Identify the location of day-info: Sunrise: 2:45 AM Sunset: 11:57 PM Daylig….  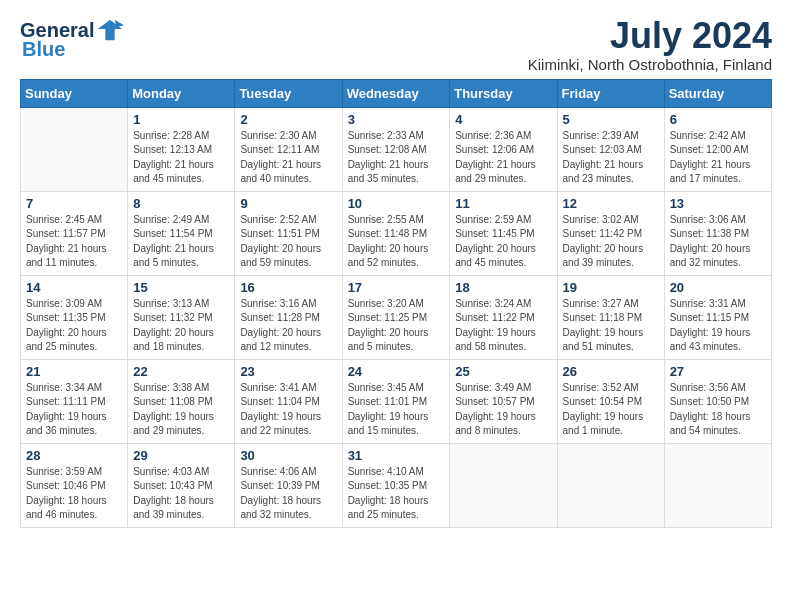
(74, 242).